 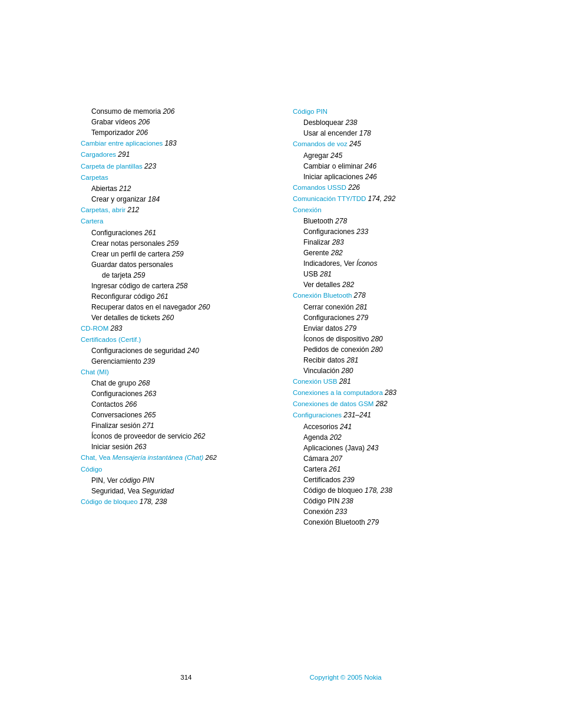 I want to click on sub-entry-text: Recuperar datos en el navegador, so click(x=145, y=307).